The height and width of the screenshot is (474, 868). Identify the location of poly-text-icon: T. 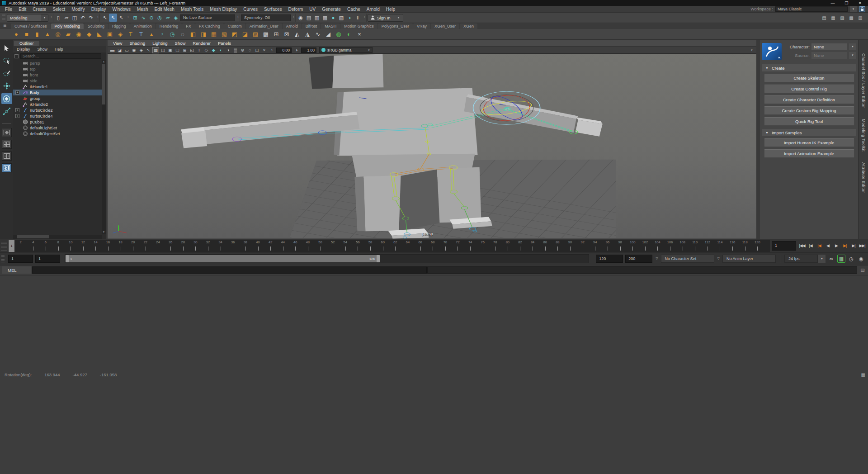
(131, 34).